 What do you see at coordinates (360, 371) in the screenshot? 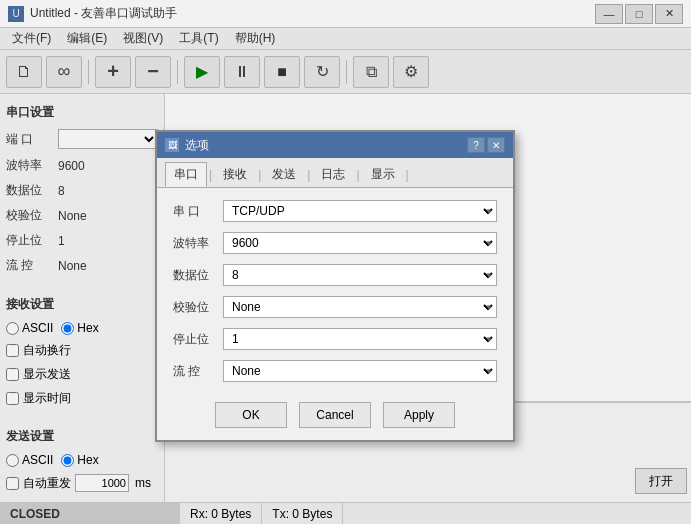
I see `dialog-flowcontrol-select-wrapper: None` at bounding box center [360, 371].